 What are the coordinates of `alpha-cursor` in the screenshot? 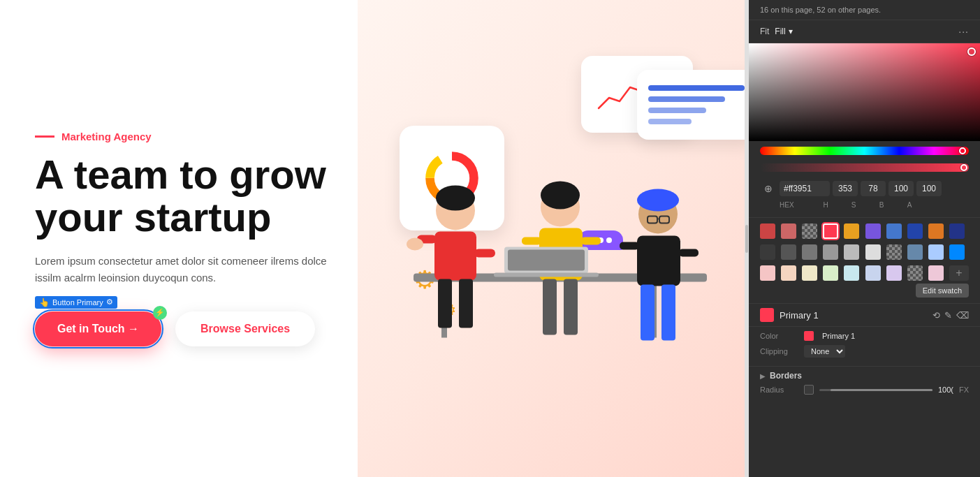 It's located at (964, 168).